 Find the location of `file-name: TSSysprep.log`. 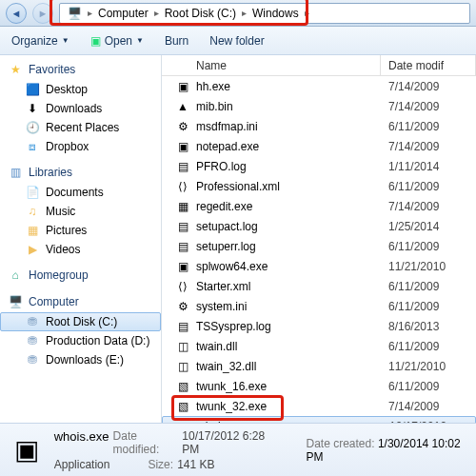

file-name: TSSysprep.log is located at coordinates (288, 327).